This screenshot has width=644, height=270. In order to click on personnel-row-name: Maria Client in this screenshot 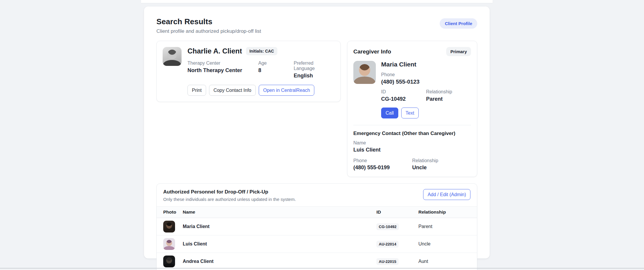, I will do `click(280, 227)`.